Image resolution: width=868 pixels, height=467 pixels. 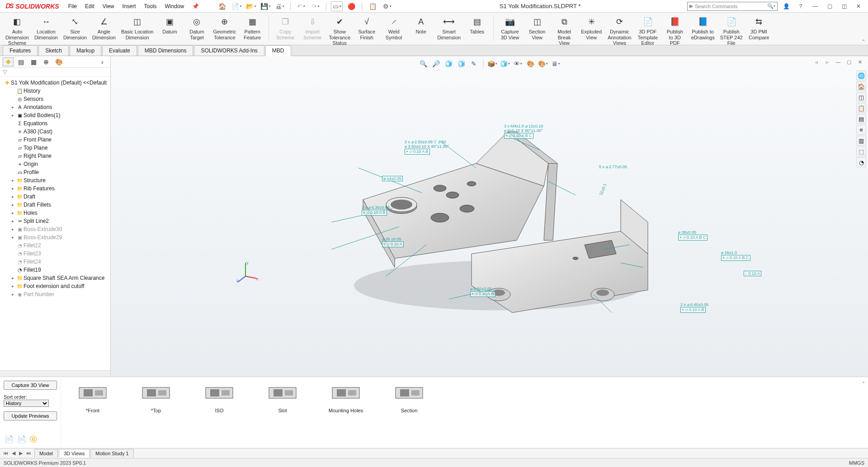 I want to click on tree-node: ▸📁Rib Features, so click(x=55, y=189).